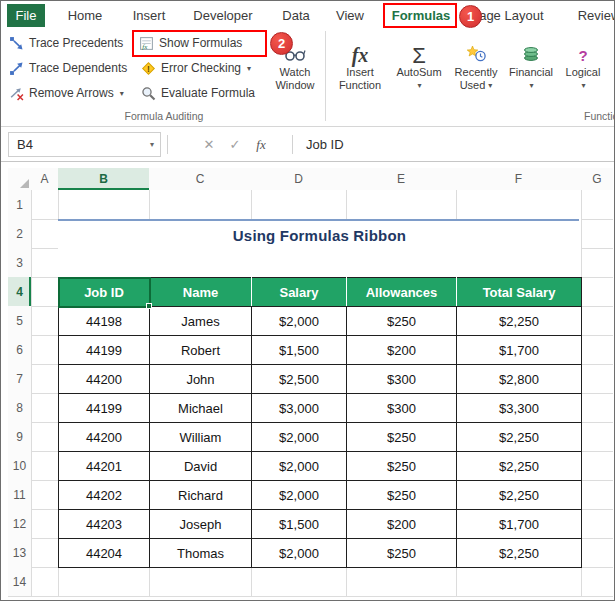  What do you see at coordinates (350, 16) in the screenshot?
I see `tab-view: View` at bounding box center [350, 16].